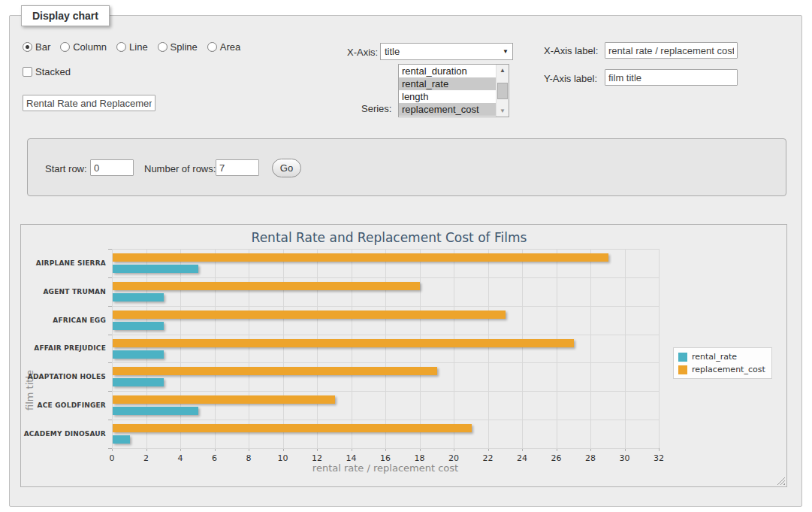  I want to click on legend-item-replacement_cost: replacement_cost, so click(722, 370).